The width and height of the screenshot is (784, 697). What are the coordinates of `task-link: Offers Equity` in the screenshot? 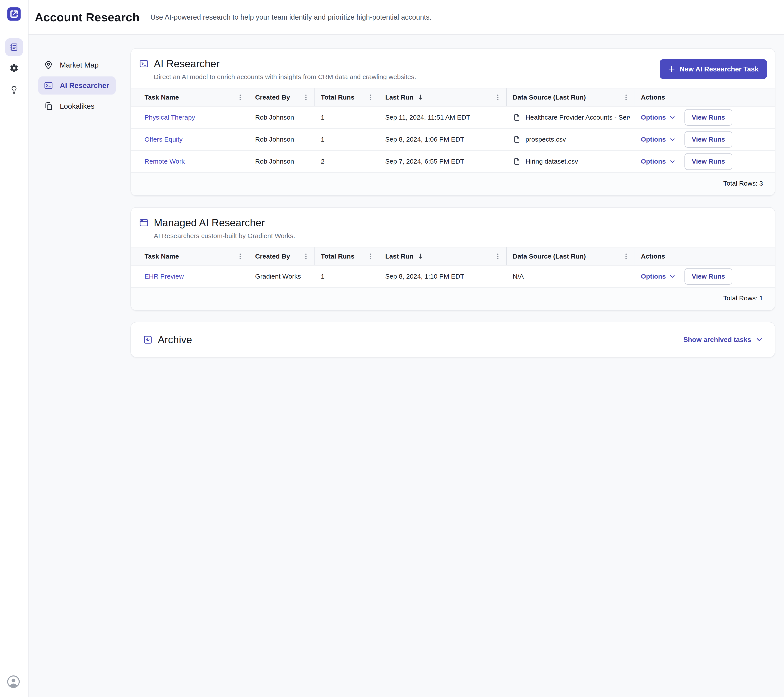 It's located at (163, 140).